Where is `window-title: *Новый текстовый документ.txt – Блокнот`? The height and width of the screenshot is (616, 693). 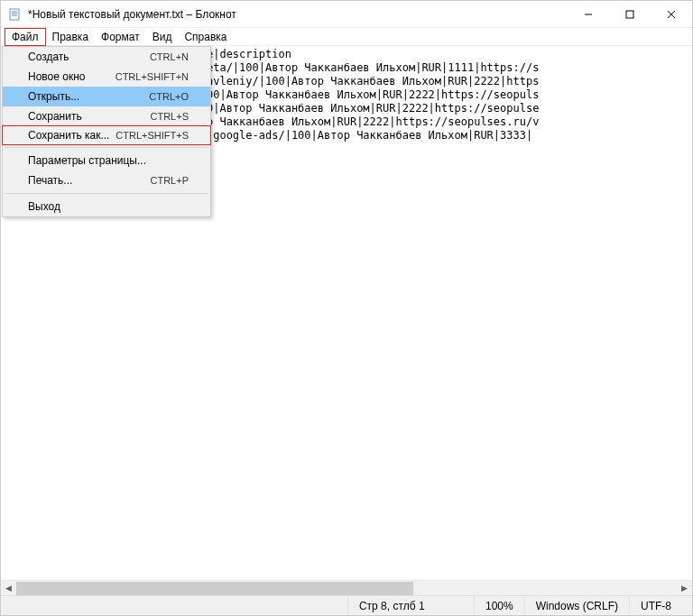 window-title: *Новый текстовый документ.txt – Блокнот is located at coordinates (298, 14).